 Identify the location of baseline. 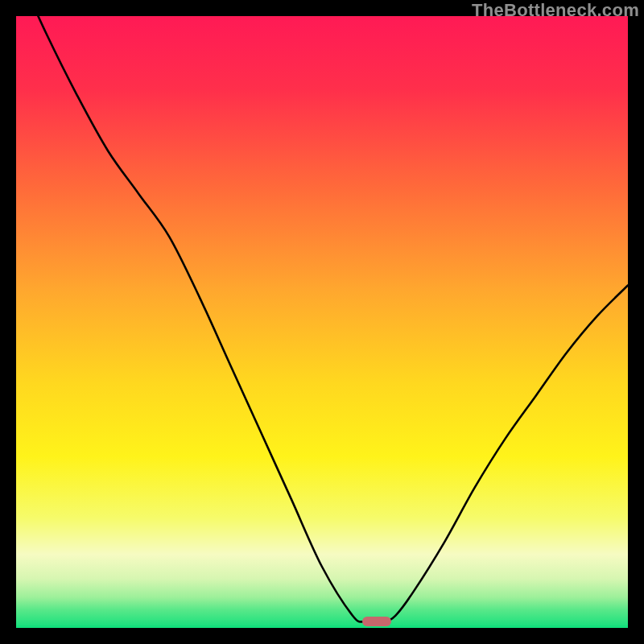
(322, 626).